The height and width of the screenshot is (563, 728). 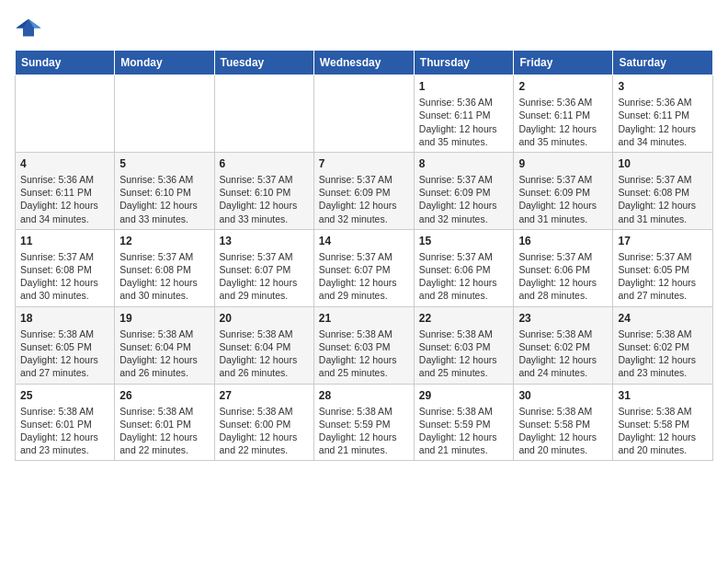 What do you see at coordinates (463, 345) in the screenshot?
I see `calendar-cell: 22Sunrise: 5:38 AMSunset: 6:03 PMDayligh…` at bounding box center [463, 345].